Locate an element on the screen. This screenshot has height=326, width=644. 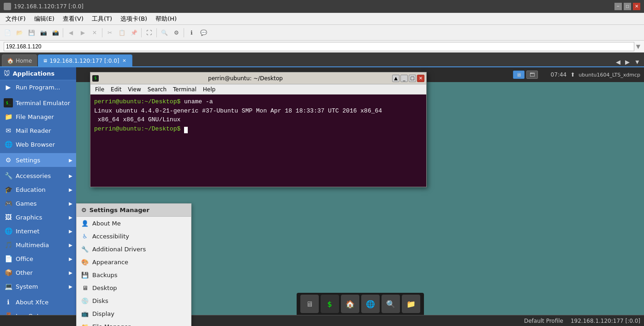
terminal-maximize: □ is located at coordinates (412, 78).